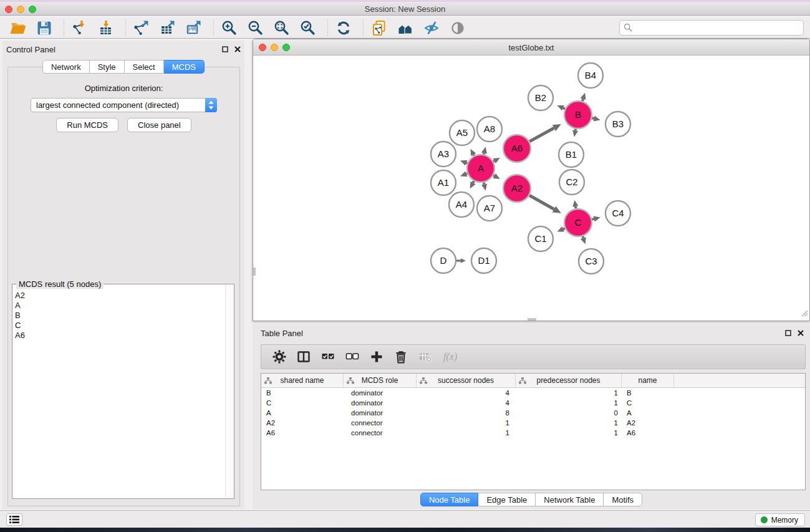  What do you see at coordinates (18, 28) in the screenshot?
I see `open-session-icon` at bounding box center [18, 28].